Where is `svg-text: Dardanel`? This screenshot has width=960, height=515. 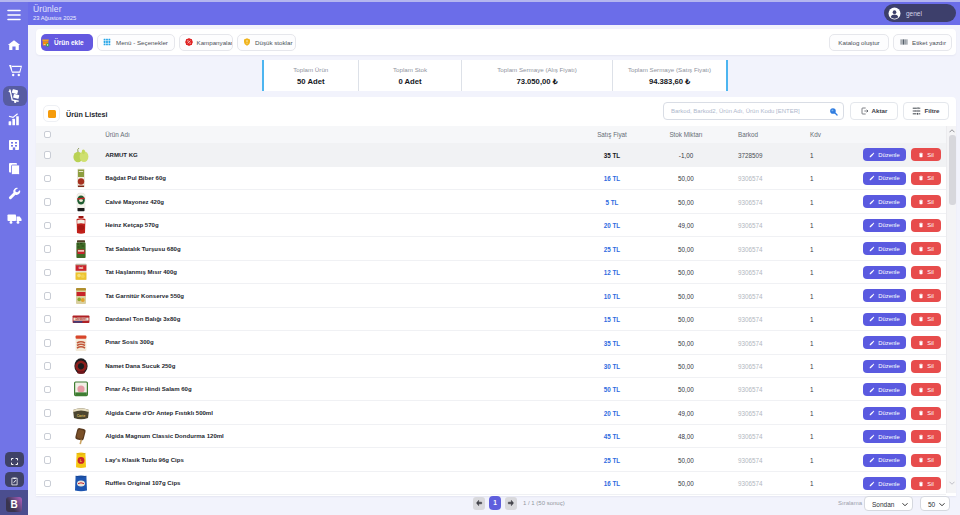 svg-text: Dardanel is located at coordinates (80, 319).